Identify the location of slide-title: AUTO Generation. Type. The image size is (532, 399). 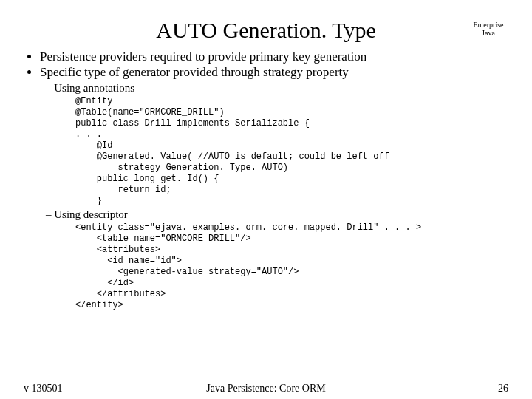
(266, 30).